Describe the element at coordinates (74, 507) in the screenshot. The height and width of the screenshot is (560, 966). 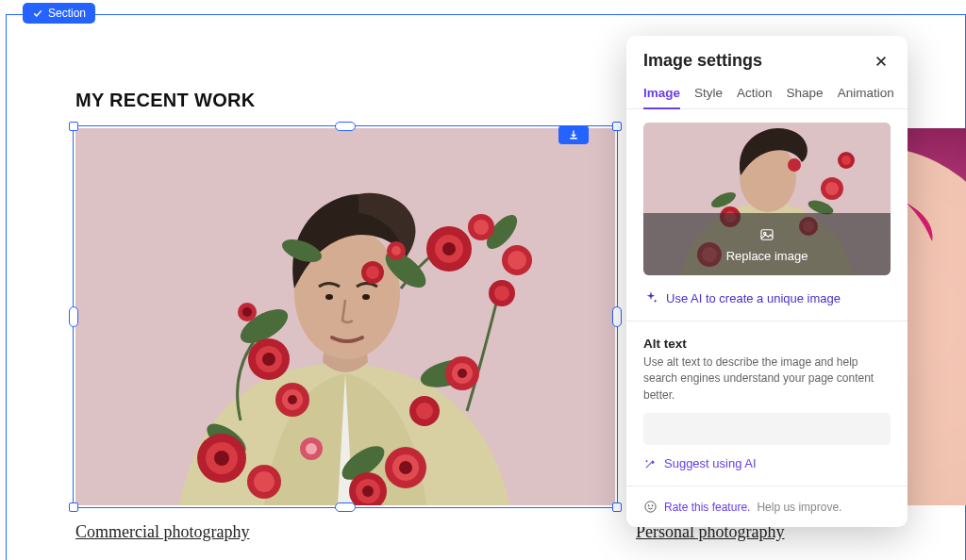
I see `resize-handle-bl` at that location.